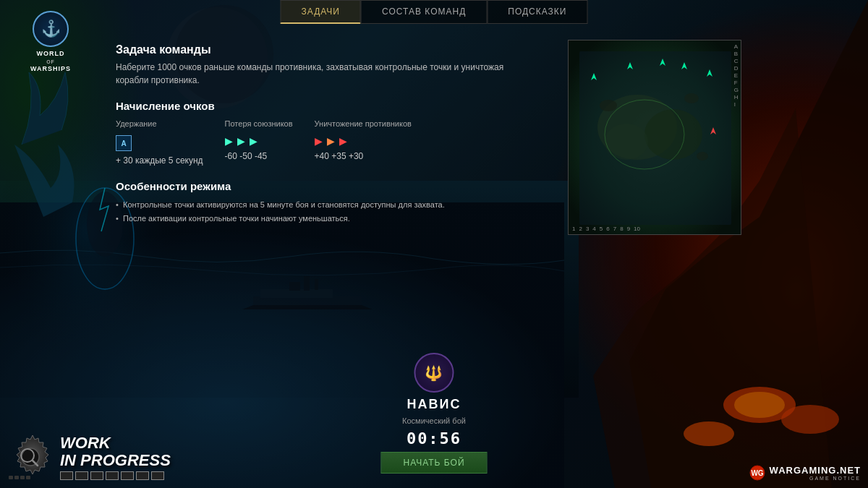 This screenshot has width=868, height=488. Describe the element at coordinates (242, 141) in the screenshot. I see `arrow-icon-2: ▶` at that location.